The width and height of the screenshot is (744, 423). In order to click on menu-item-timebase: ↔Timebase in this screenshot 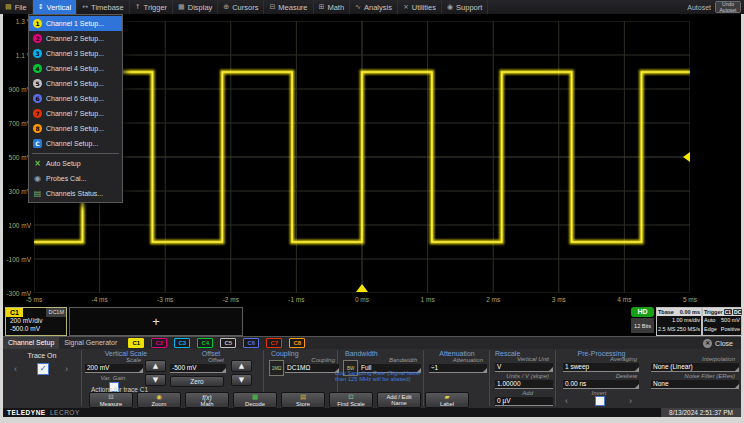, I will do `click(104, 7)`.